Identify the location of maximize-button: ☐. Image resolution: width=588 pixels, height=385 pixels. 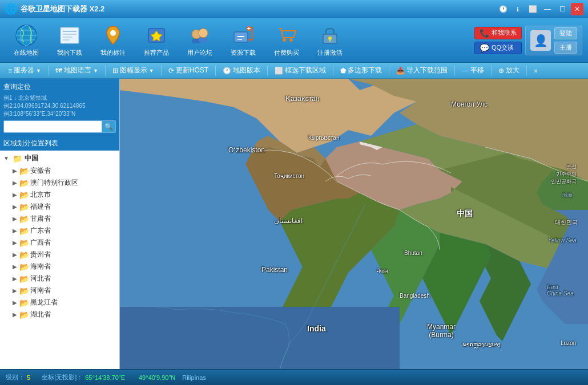
(562, 9).